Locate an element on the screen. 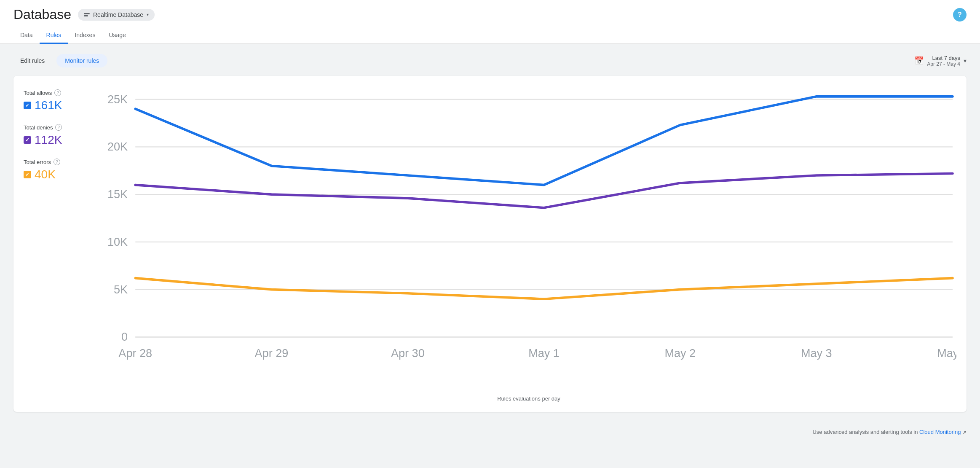 This screenshot has height=468, width=980. svg-text: 20K is located at coordinates (118, 147).